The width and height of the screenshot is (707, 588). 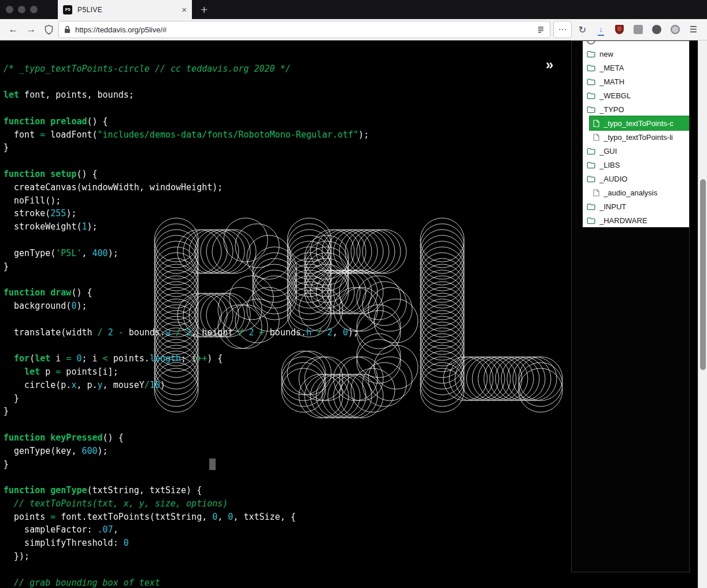 I want to click on menu-item-label: _audio_analysis, so click(x=630, y=193).